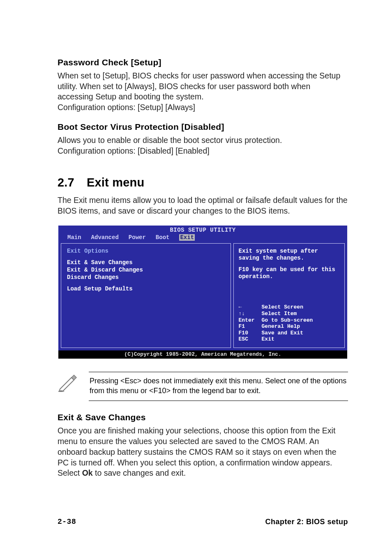 Image resolution: width=392 pixels, height=555 pixels. What do you see at coordinates (74, 237) in the screenshot?
I see `tab-main: Main` at bounding box center [74, 237].